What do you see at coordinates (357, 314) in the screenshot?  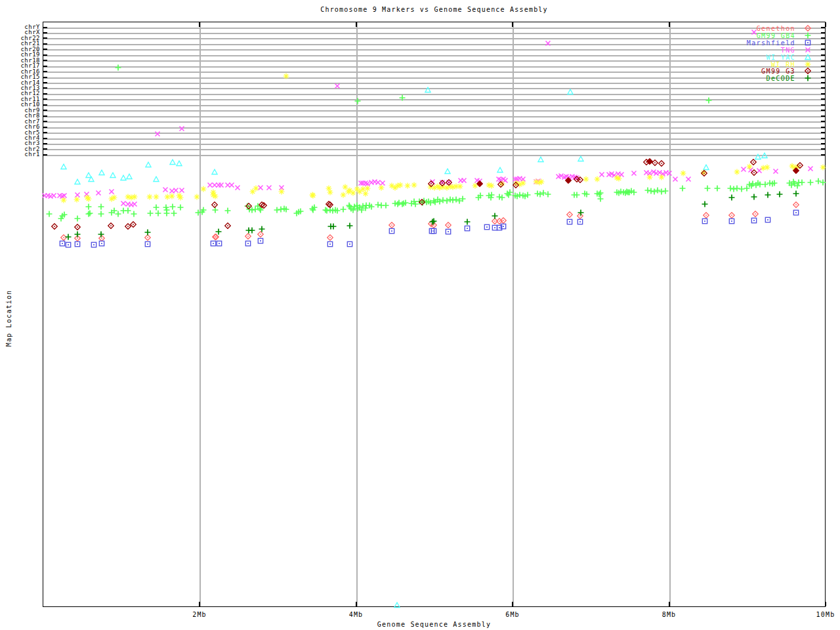 I see `x-gridline-4mb` at bounding box center [357, 314].